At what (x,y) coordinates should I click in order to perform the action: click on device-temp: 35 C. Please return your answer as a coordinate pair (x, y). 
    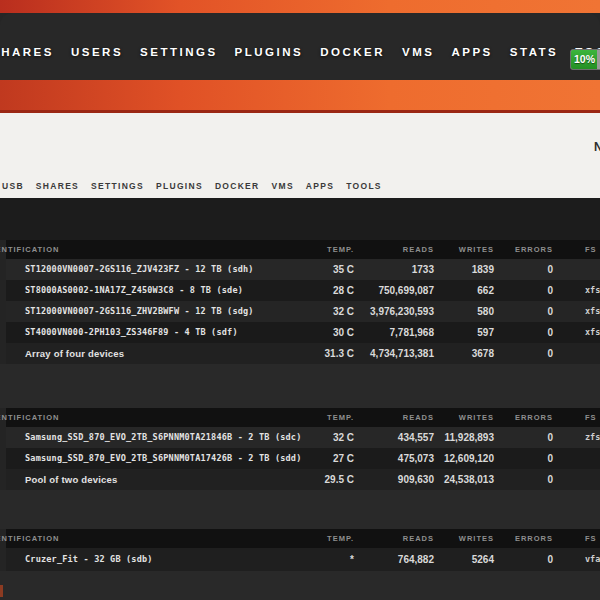
    Looking at the image, I should click on (344, 270).